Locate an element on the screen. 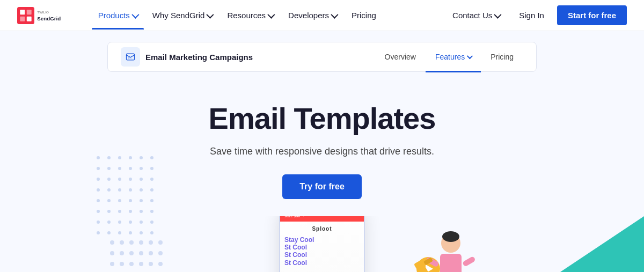  hero-subtitle: Save time with responsive designs that d… is located at coordinates (322, 151).